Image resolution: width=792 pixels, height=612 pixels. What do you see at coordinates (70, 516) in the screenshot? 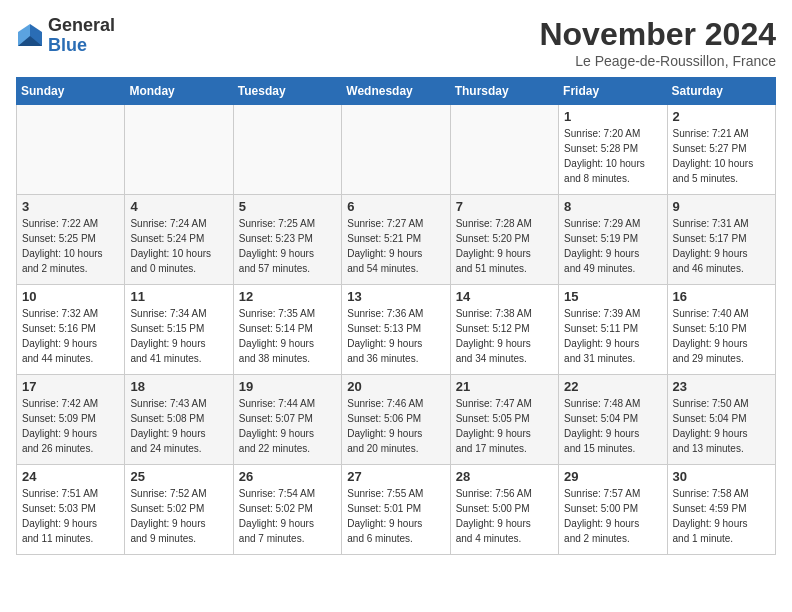
I see `day-info: Sunrise: 7:51 AM Sunset: 5:03 PM Dayligh…` at bounding box center [70, 516].